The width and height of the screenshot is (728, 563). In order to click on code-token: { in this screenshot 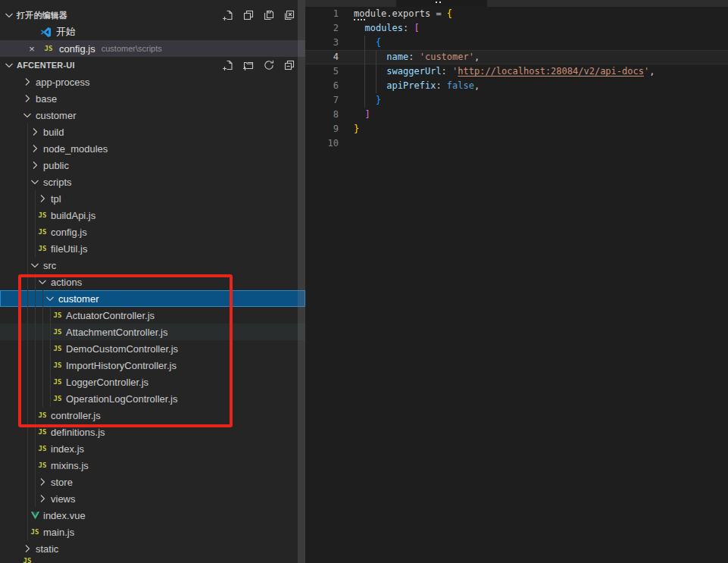, I will do `click(450, 14)`.